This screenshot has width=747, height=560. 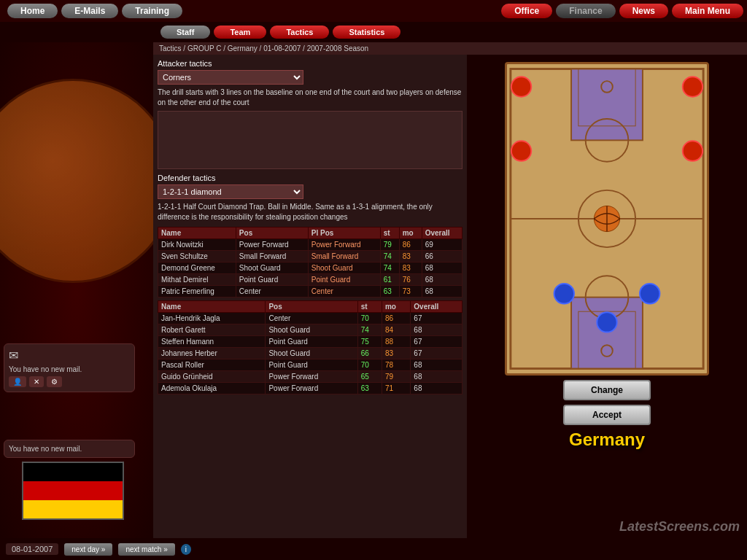 What do you see at coordinates (369, 342) in the screenshot?
I see `player-st: 75` at bounding box center [369, 342].